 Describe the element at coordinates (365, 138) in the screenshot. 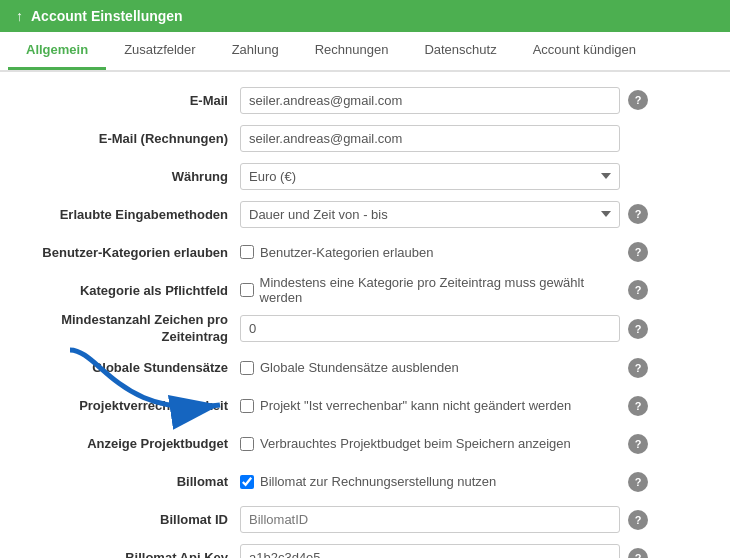

I see `field-email-rechnungen: E-Mail (Rechnungen)` at that location.